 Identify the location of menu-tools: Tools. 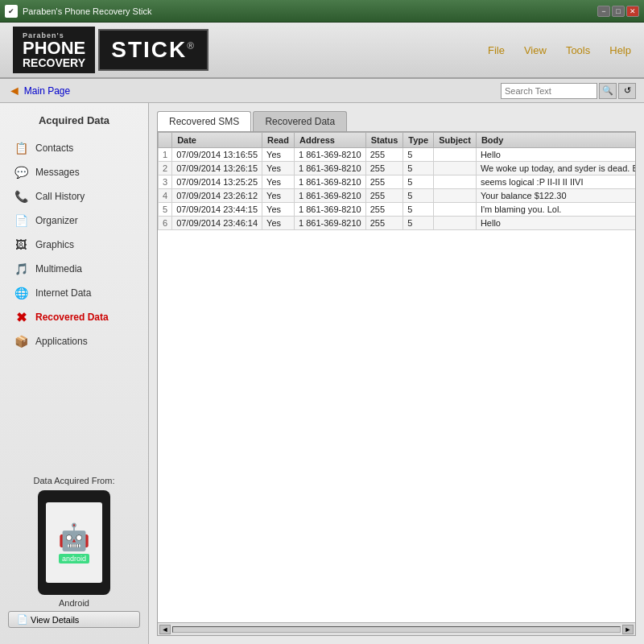
(578, 50).